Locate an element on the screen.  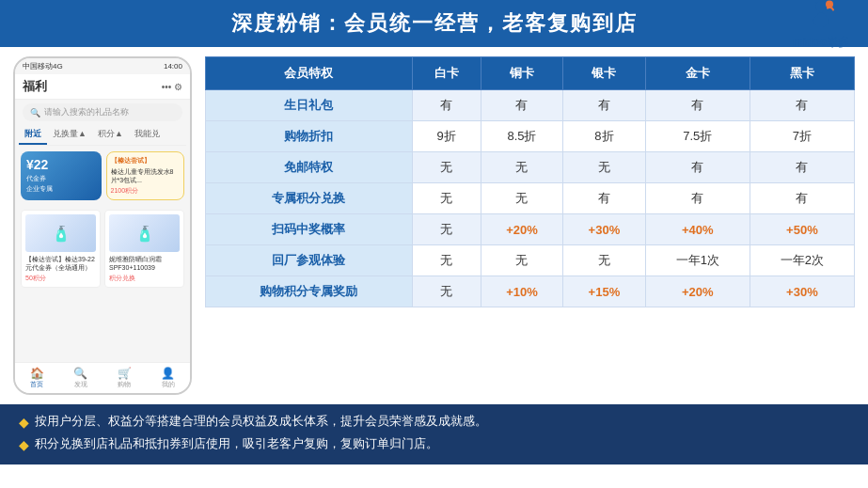
footer-text-2: 积分兑换到店礼品和抵扣券到店使用，吸引老客户复购，复购订单归门店。 is located at coordinates (237, 444).